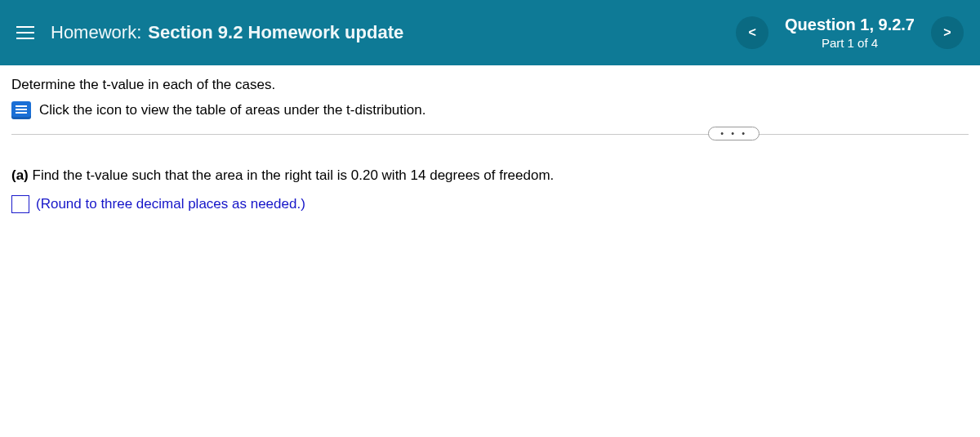 This screenshot has height=437, width=980. Describe the element at coordinates (849, 33) in the screenshot. I see `question-info: Question 1, 9.2.7 Part 1 of 4` at that location.